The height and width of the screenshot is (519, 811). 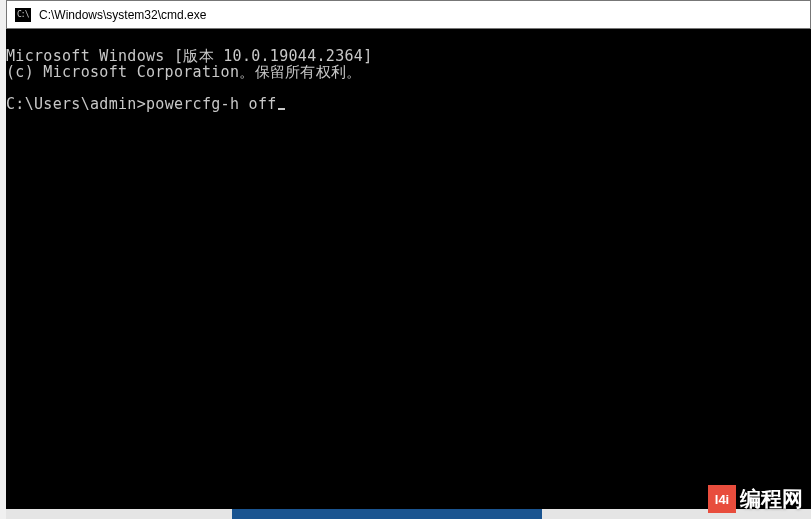 What do you see at coordinates (212, 104) in the screenshot?
I see `terminal-command: powercfg-h off` at bounding box center [212, 104].